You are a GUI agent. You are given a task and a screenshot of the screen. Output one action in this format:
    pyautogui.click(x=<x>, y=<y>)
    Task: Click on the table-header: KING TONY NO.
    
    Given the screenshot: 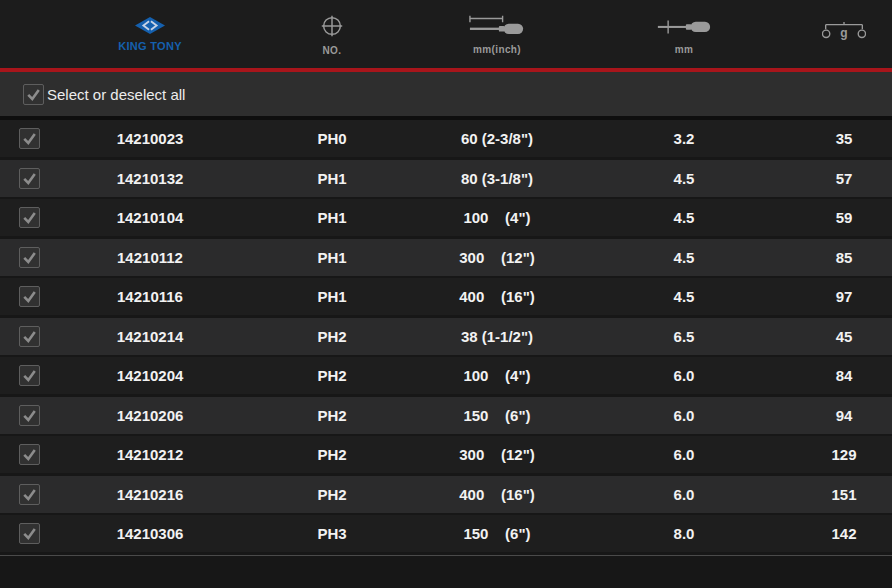 What is the action you would take?
    pyautogui.click(x=446, y=34)
    